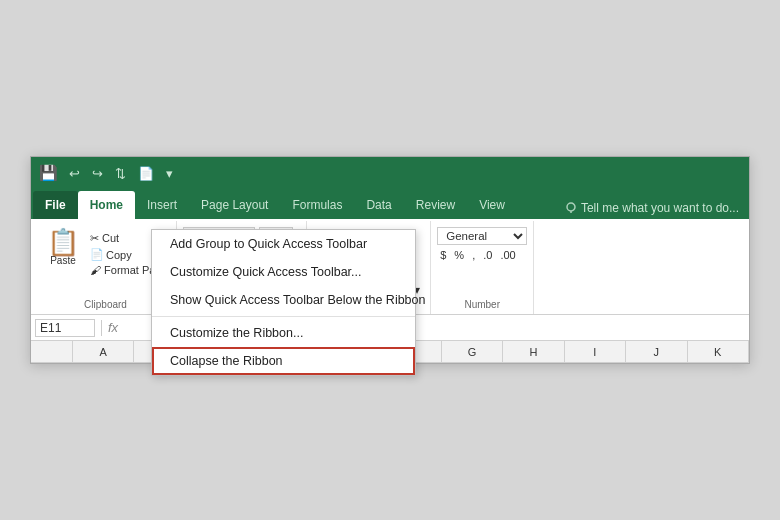 The image size is (780, 520). I want to click on paste-button: 📋 Paste, so click(63, 248).